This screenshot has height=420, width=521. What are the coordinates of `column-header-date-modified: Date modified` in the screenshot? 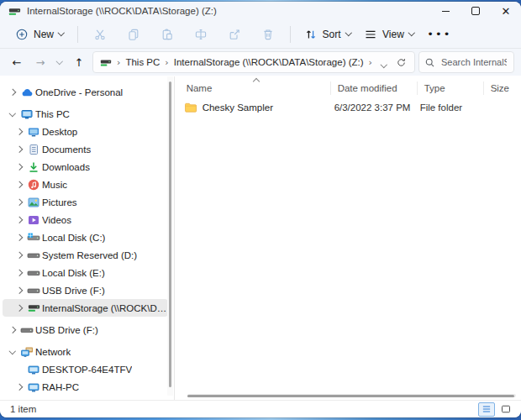 It's located at (373, 88).